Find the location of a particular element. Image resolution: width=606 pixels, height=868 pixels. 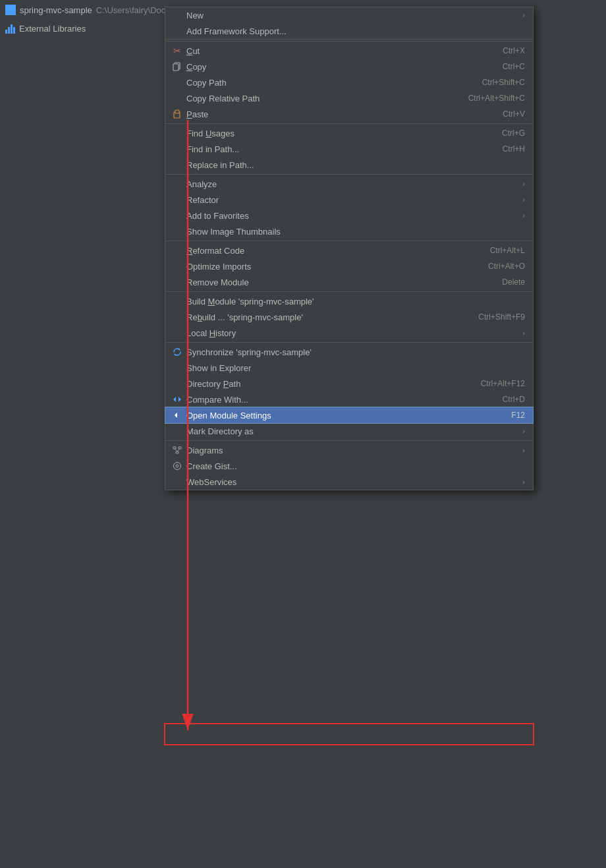

menu-label-webservices: WebServices is located at coordinates (352, 482).